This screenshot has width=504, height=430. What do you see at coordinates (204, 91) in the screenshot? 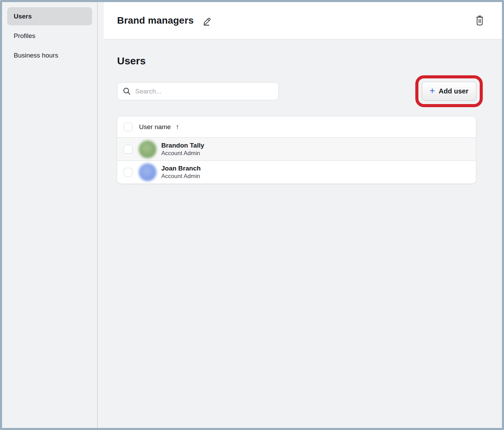
I see `search-input` at bounding box center [204, 91].